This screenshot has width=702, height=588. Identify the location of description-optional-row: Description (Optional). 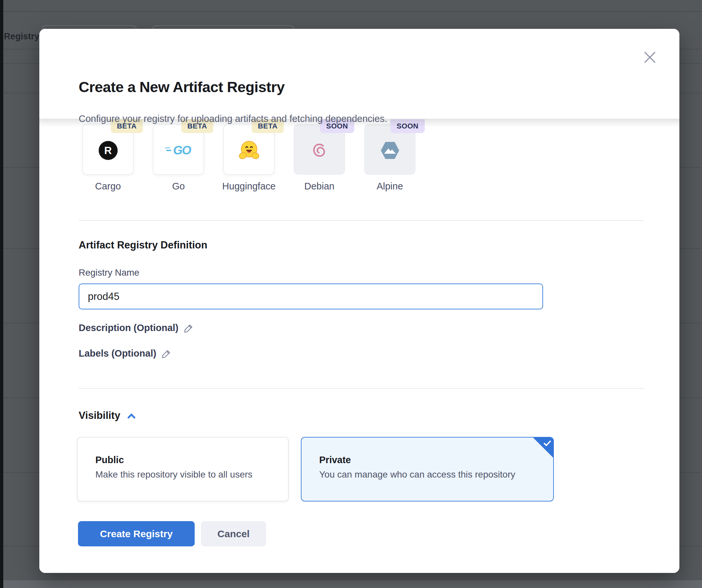
(136, 328).